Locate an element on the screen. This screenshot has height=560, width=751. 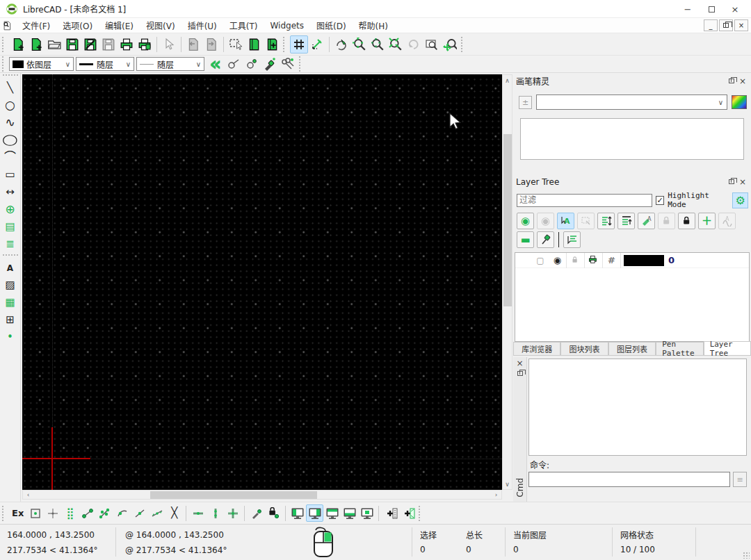
pen-toggle-button: ± is located at coordinates (526, 103).